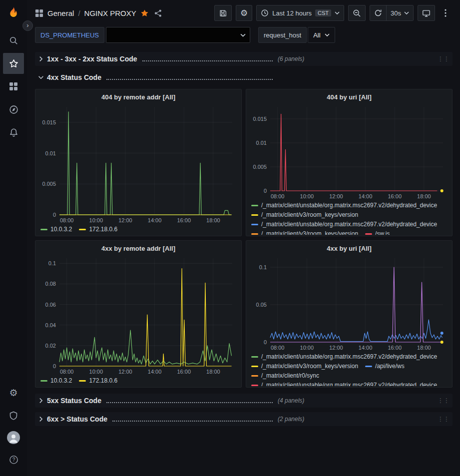 The image size is (460, 476). What do you see at coordinates (349, 369) in the screenshot?
I see `legend: /_matrix/client/unstable/org.matrix.msc2…` at bounding box center [349, 369].